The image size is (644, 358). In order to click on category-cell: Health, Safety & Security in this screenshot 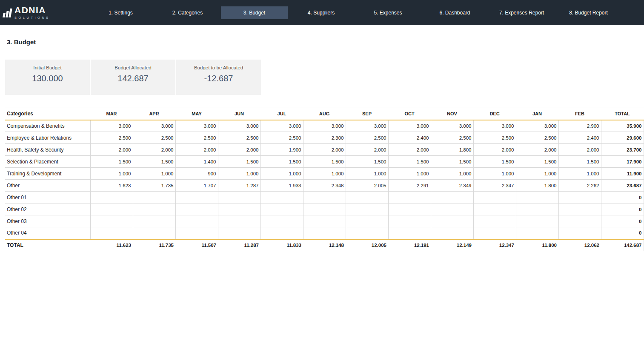, I will do `click(48, 150)`.